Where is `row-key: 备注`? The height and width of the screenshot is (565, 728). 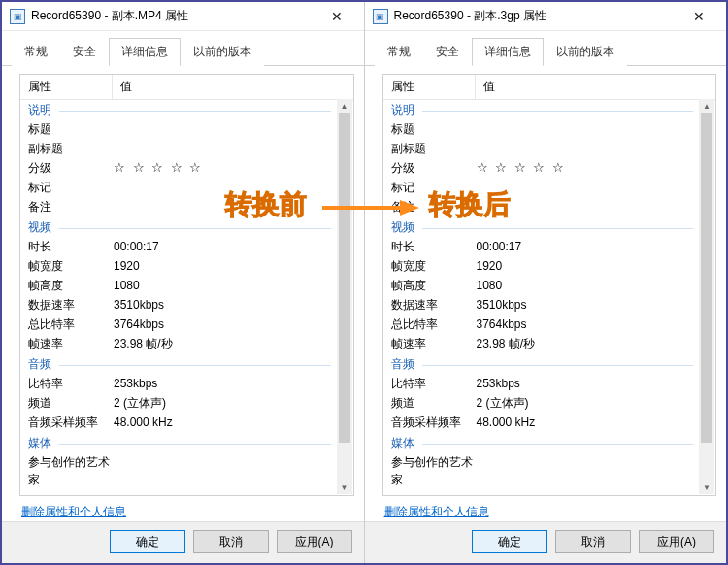
row-key: 备注 is located at coordinates (434, 207).